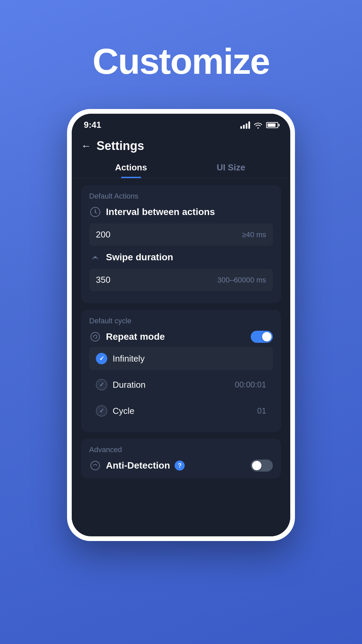  What do you see at coordinates (181, 411) in the screenshot?
I see `option-cycle: ✓ Cycle 01` at bounding box center [181, 411].